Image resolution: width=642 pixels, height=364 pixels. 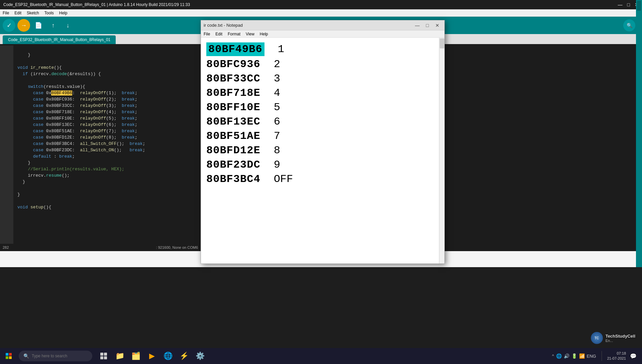 I want to click on menu-file: File, so click(x=6, y=13).